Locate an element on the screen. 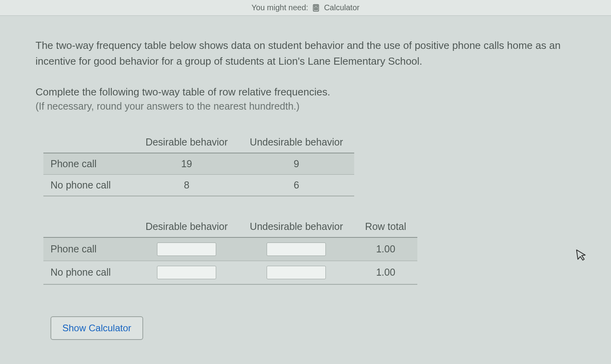 The image size is (611, 364). answer-input-r1c1 is located at coordinates (187, 249).